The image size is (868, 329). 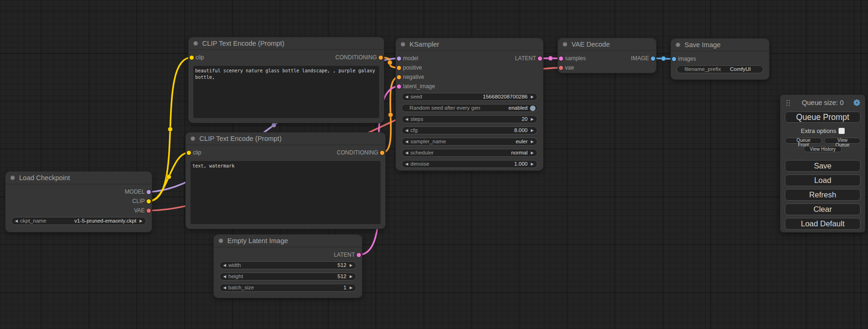 I want to click on ksampler-seed-widget: ◀seed156680208700286▶, so click(x=470, y=97).